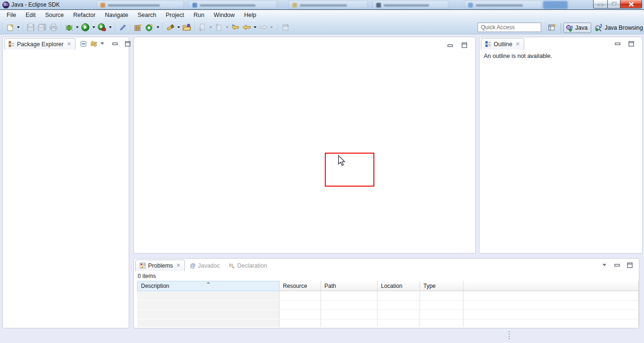 The image size is (644, 343). Describe the element at coordinates (631, 44) in the screenshot. I see `maximize-outline-button` at that location.